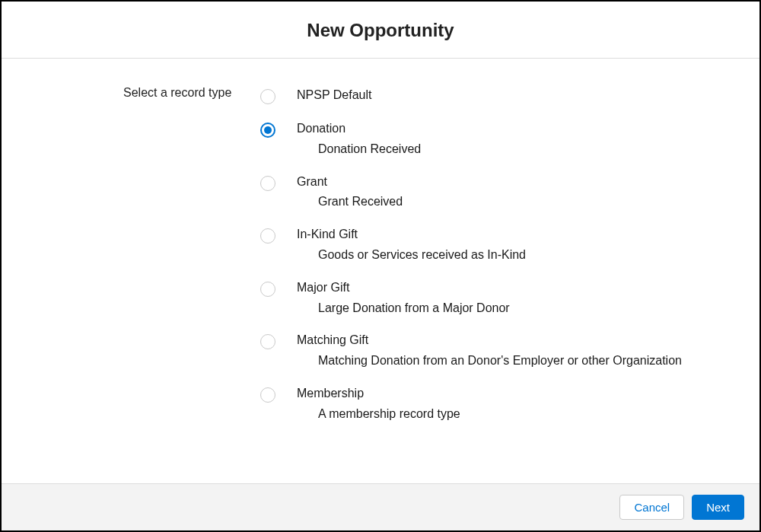  I want to click on modal-footer: Cancel Next, so click(380, 507).